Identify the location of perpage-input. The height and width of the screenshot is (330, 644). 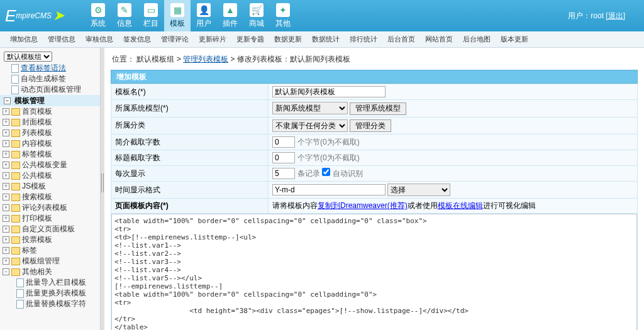
(284, 173).